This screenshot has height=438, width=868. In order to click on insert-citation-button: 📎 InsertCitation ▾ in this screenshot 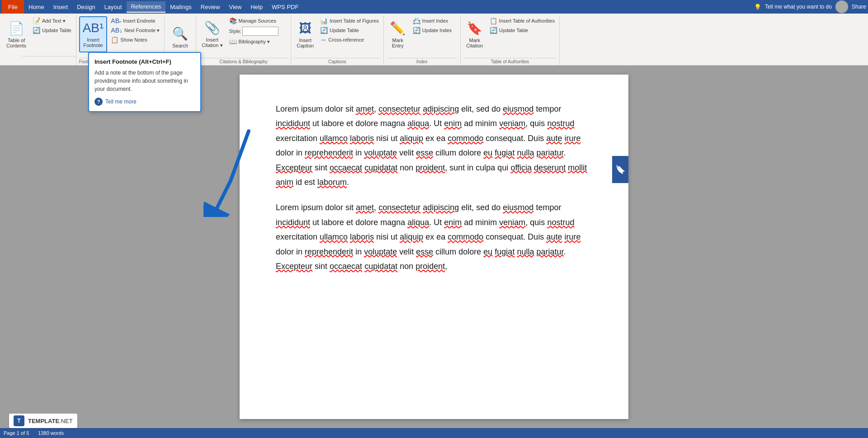, I will do `click(212, 34)`.